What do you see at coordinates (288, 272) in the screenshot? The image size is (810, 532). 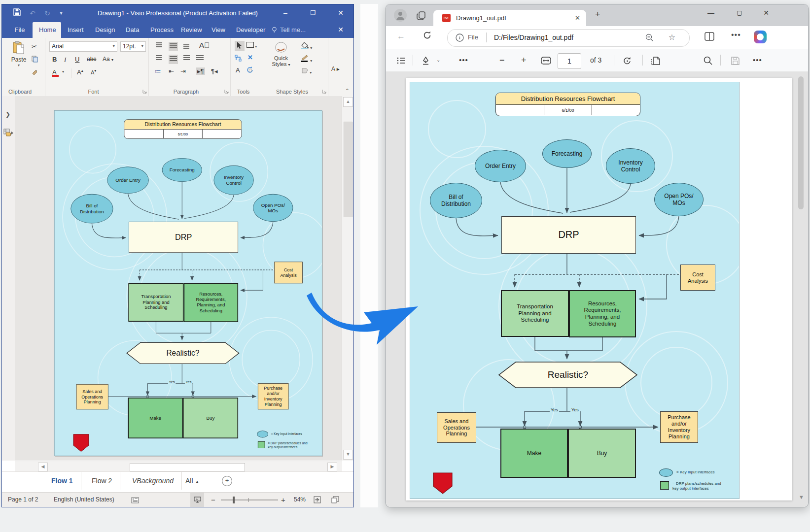 I see `node-cost-analysis: Cost Analysis` at bounding box center [288, 272].